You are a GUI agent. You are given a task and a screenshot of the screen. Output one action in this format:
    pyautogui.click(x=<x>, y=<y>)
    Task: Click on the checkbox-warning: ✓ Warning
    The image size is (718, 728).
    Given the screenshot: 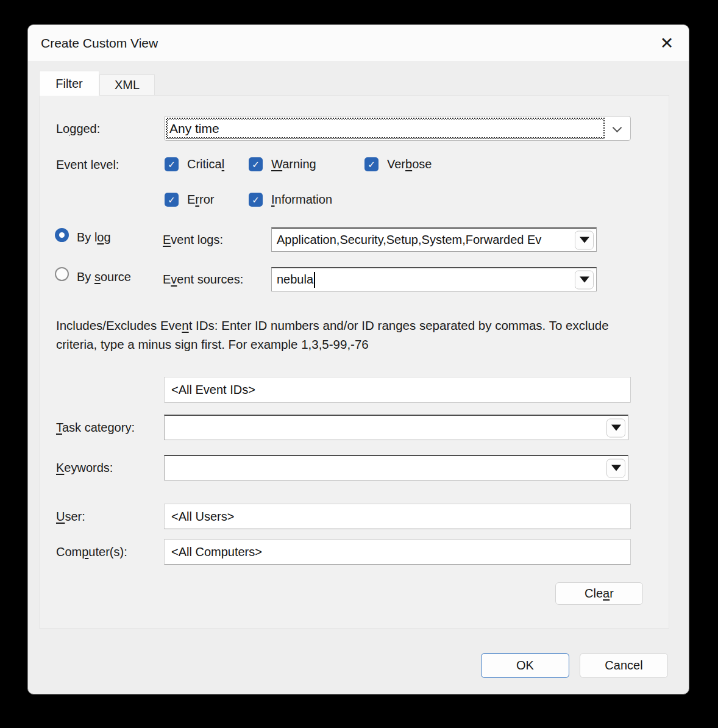 What is the action you would take?
    pyautogui.click(x=283, y=165)
    